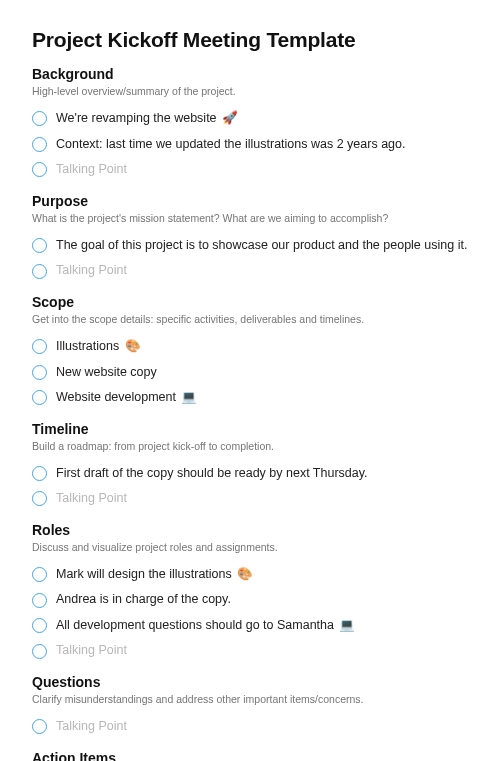  Describe the element at coordinates (230, 119) in the screenshot. I see `rocket-icon: 🚀` at that location.